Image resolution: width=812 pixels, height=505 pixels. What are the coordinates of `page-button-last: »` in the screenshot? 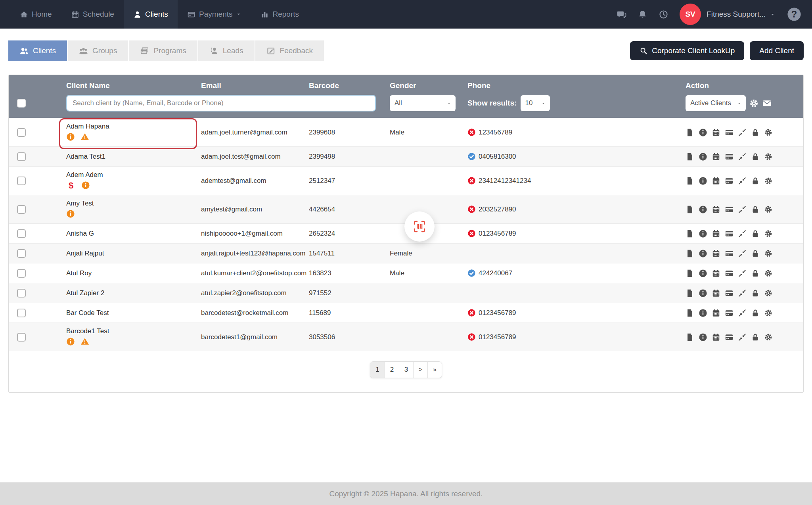 It's located at (435, 370).